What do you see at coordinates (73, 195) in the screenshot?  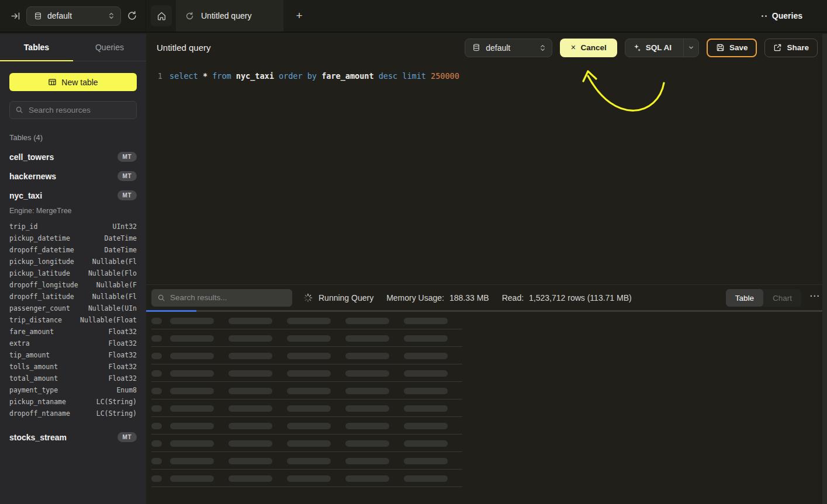 I see `table-row-nyc_taxi: nyc_taxiMT` at bounding box center [73, 195].